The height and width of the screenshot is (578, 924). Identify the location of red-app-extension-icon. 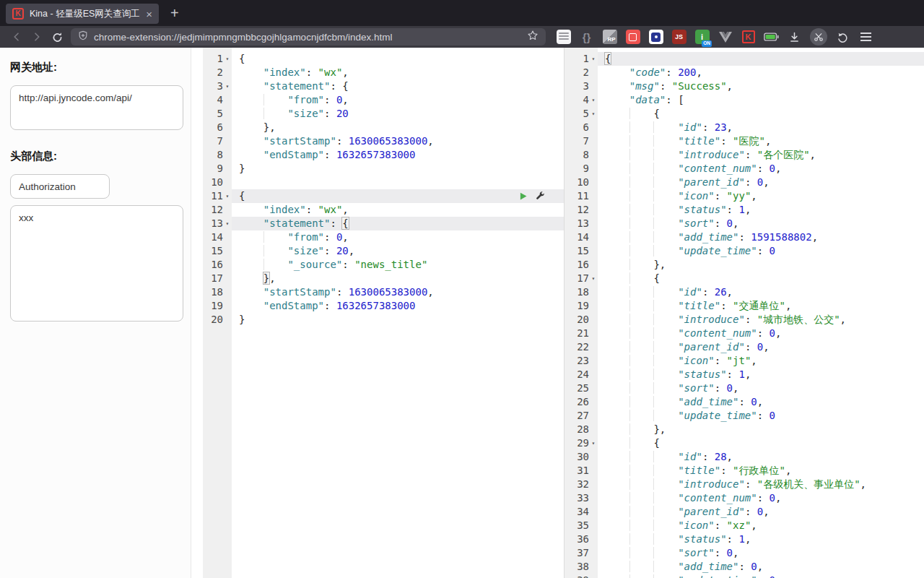
(632, 38).